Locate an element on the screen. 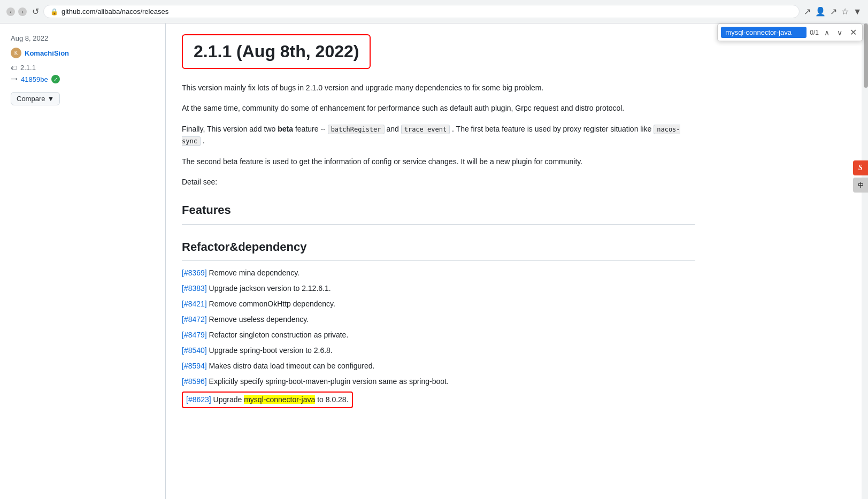 The height and width of the screenshot is (499, 868). scroll-thumb is located at coordinates (866, 56).